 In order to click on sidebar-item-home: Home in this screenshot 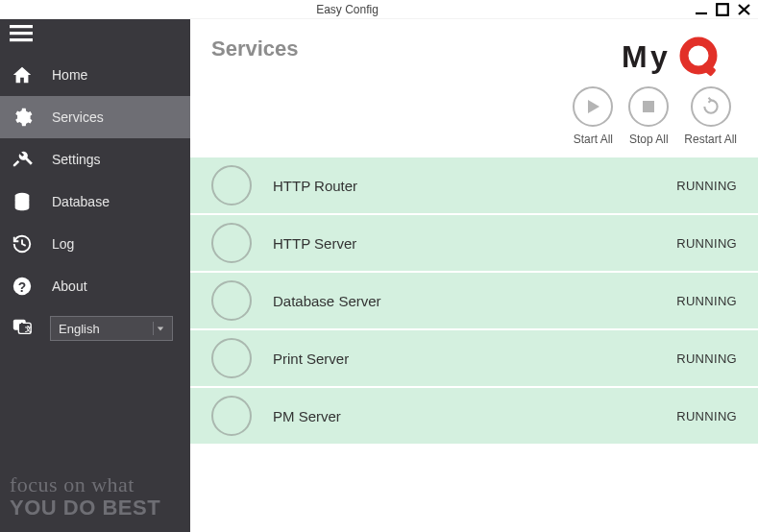, I will do `click(95, 75)`.